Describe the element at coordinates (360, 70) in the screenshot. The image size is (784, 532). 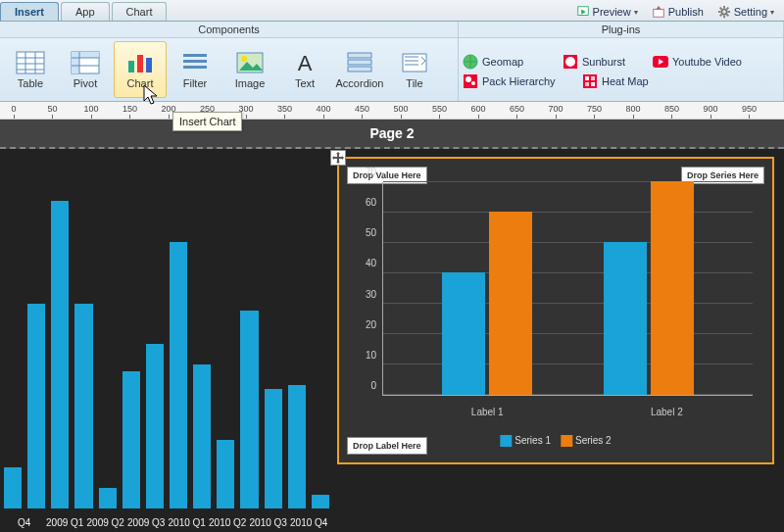
I see `insert-accordion-button: Accordion` at that location.